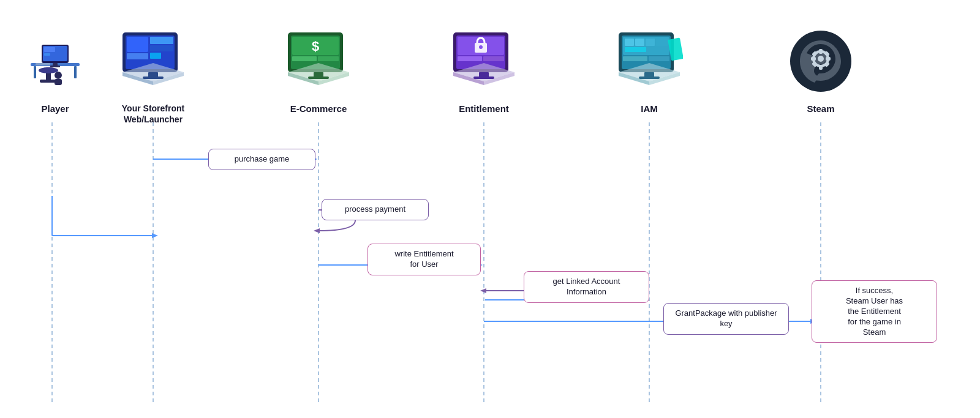  Describe the element at coordinates (318, 61) in the screenshot. I see `ecommerce-icon-svg: $` at that location.